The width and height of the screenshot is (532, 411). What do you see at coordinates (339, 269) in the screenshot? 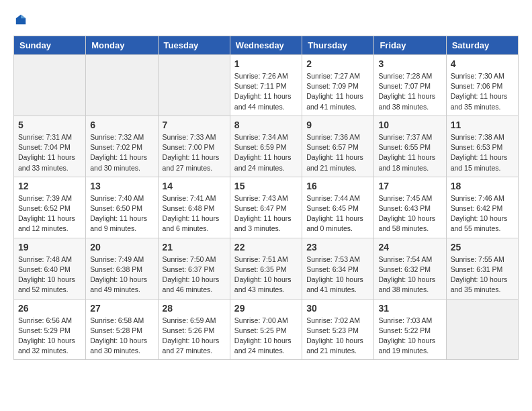
I see `calendar-day-cell: 23Sunrise: 7:53 AMSunset: 6:34 PMDayligh…` at bounding box center [339, 269].